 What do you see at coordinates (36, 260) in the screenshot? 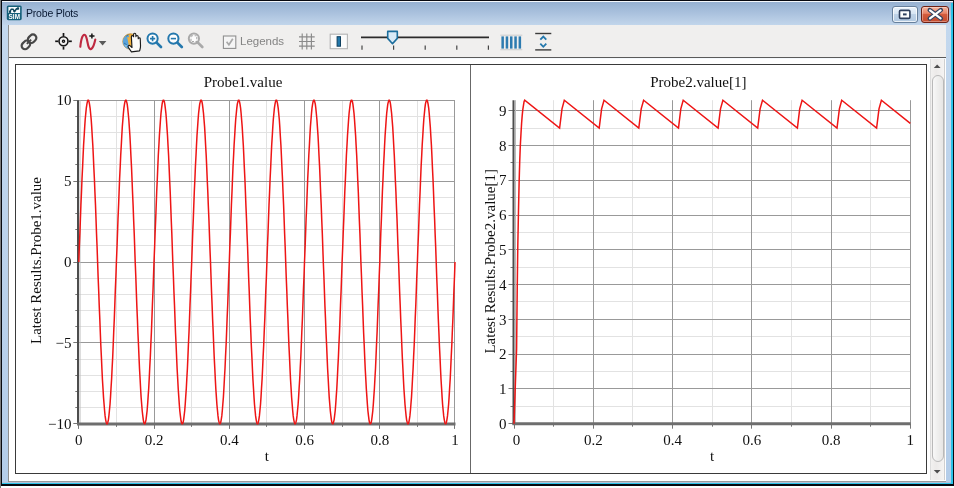
I see `svg-text: Latest Results.Probe1.value` at bounding box center [36, 260].